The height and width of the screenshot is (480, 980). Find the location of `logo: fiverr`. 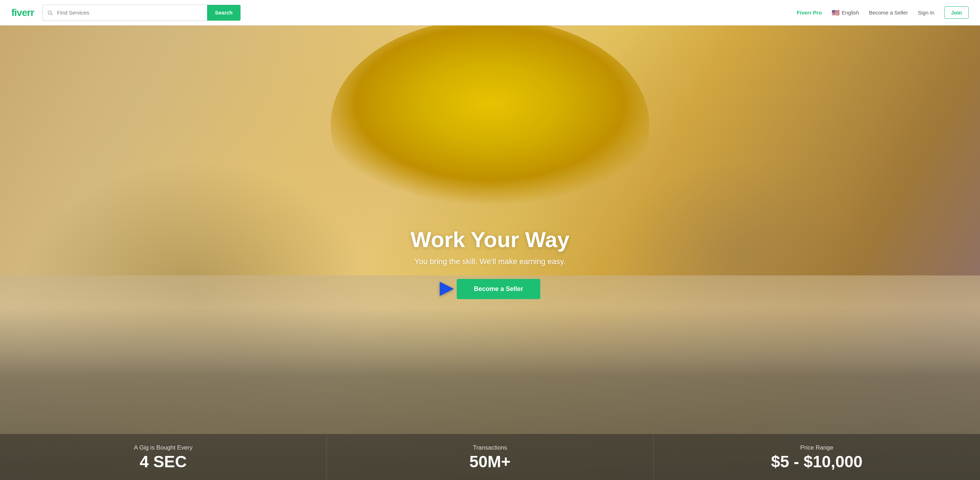

logo: fiverr is located at coordinates (23, 13).